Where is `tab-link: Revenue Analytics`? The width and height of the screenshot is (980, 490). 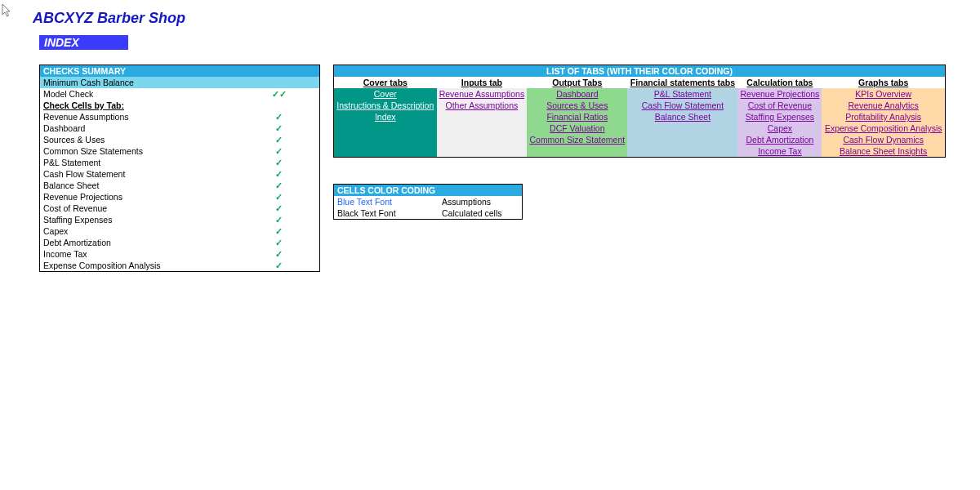
tab-link: Revenue Analytics is located at coordinates (883, 105).